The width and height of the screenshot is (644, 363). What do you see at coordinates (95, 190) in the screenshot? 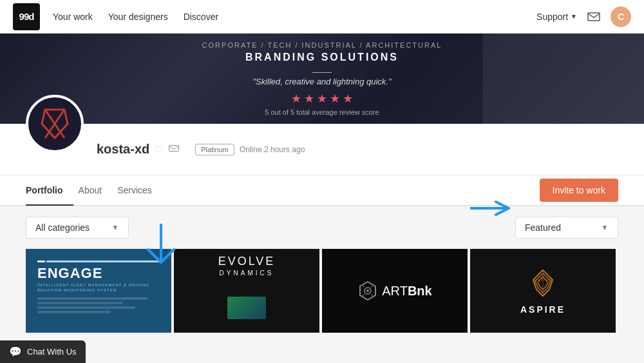
I see `tab-about: About` at bounding box center [95, 190].